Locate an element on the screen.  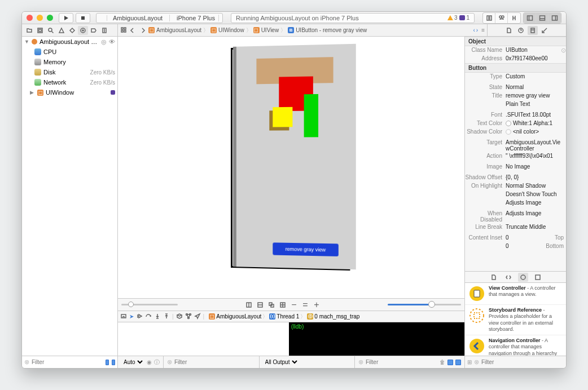
jumpbar-menu-icon: ≡ is located at coordinates (483, 30).